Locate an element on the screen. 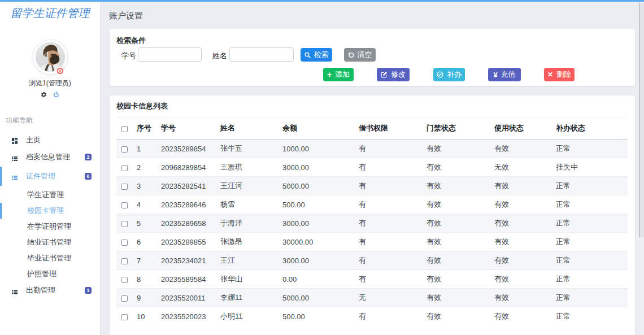 The image size is (644, 335). add-button: +添加 is located at coordinates (338, 75).